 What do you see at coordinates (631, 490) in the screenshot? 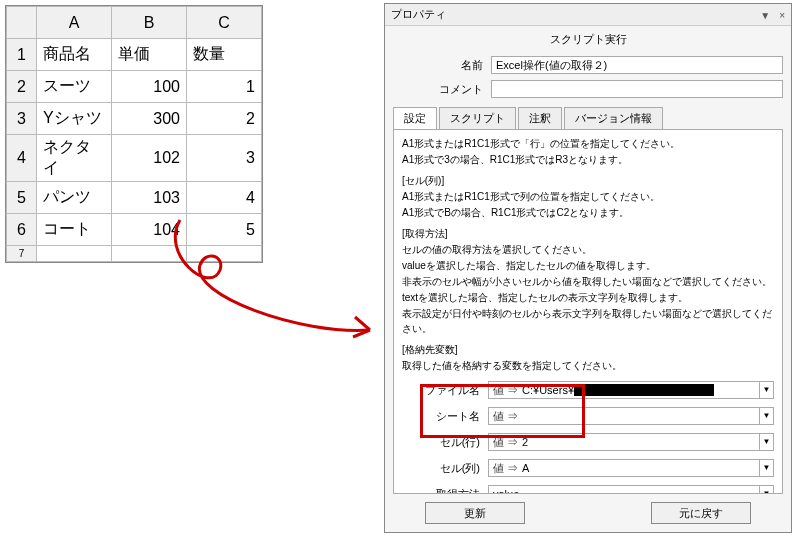
I see `method-input: value▼` at bounding box center [631, 490].